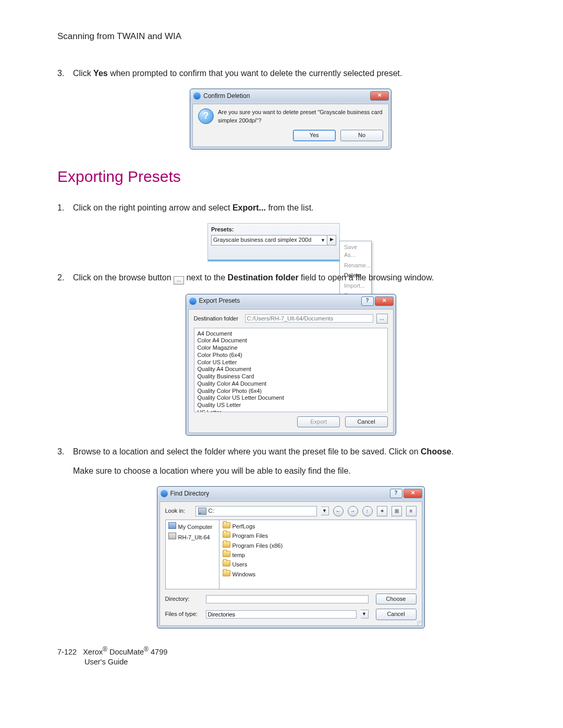  I want to click on footer-model: 4799, so click(158, 652).